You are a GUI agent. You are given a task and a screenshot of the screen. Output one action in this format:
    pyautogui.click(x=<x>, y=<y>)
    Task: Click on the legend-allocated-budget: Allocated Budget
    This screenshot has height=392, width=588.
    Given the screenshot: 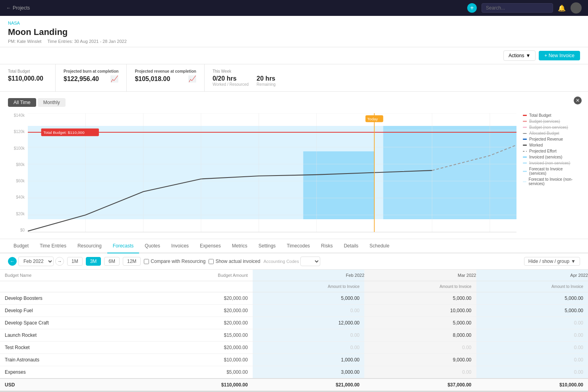 What is the action you would take?
    pyautogui.click(x=551, y=133)
    